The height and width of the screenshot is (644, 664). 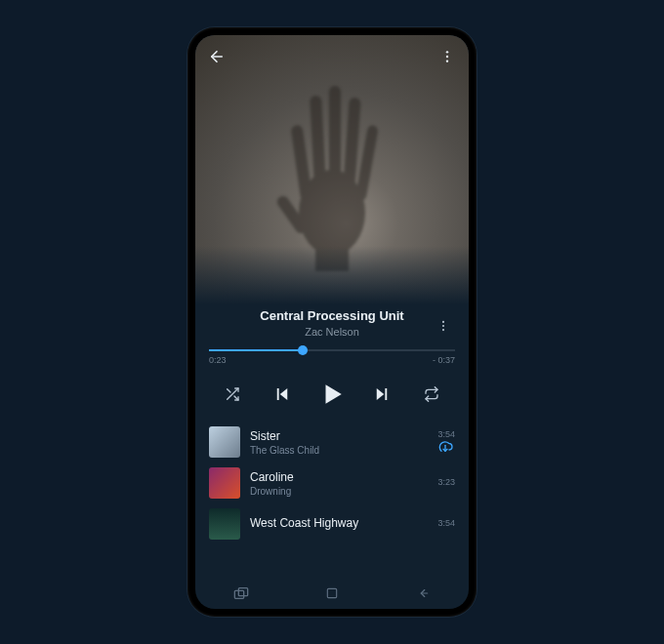 What do you see at coordinates (332, 393) in the screenshot?
I see `transport-controls` at bounding box center [332, 393].